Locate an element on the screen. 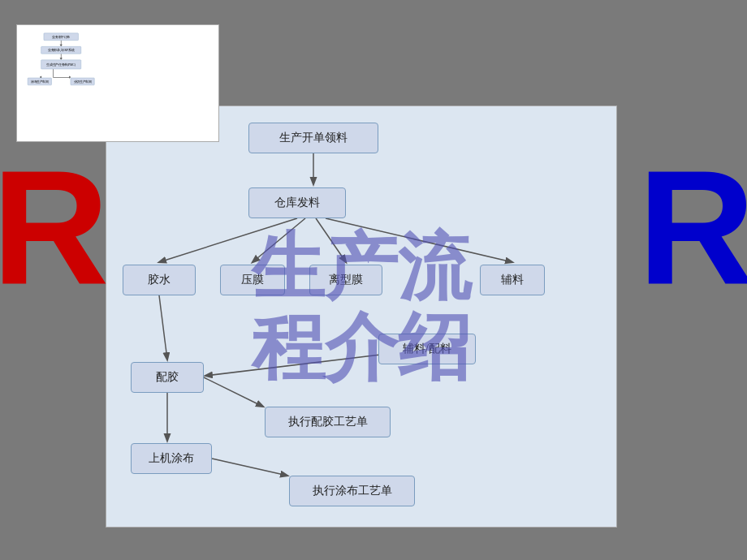 The height and width of the screenshot is (560, 747). node-peijiao: 配胶 is located at coordinates (167, 377).